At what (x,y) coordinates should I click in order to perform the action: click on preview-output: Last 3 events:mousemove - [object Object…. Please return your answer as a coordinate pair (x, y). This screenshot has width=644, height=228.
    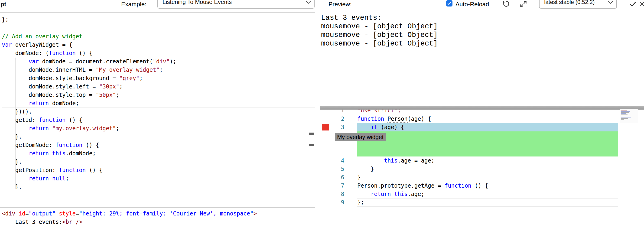
    Looking at the image, I should click on (379, 30).